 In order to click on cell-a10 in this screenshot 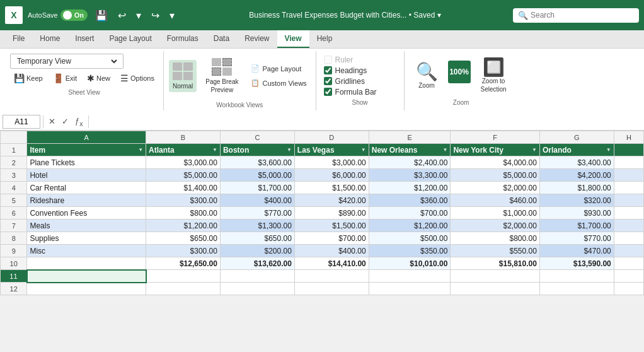, I will do `click(87, 264)`.